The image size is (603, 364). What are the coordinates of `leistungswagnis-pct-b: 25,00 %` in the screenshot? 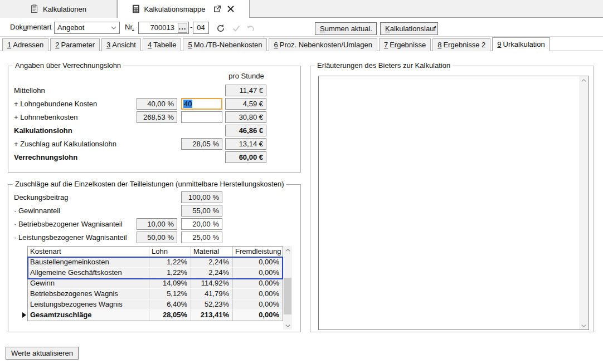 It's located at (202, 237).